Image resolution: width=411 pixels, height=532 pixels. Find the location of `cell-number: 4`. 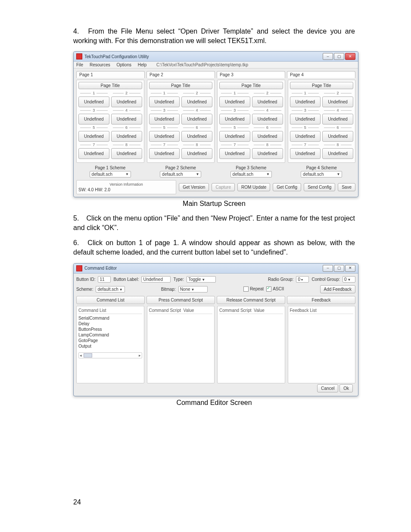

cell-number: 4 is located at coordinates (338, 110).